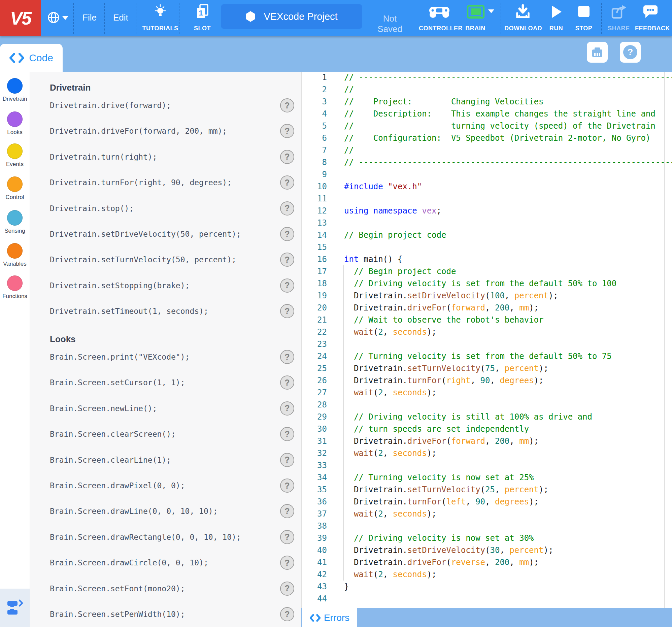 This screenshot has height=627, width=672. What do you see at coordinates (118, 486) in the screenshot?
I see `palette-command: Brain.Screen.drawPixel(0, 0);` at bounding box center [118, 486].